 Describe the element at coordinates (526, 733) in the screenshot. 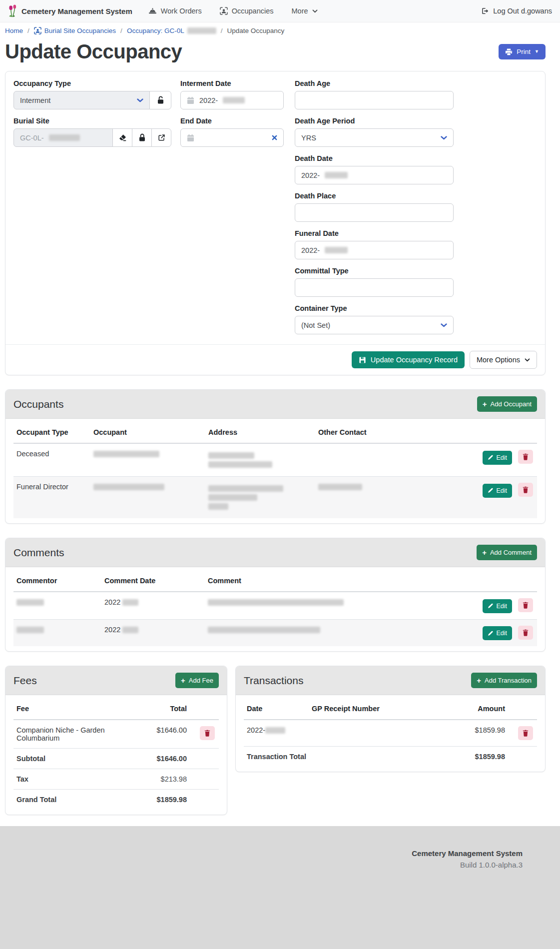

I see `delete-transaction-button` at that location.